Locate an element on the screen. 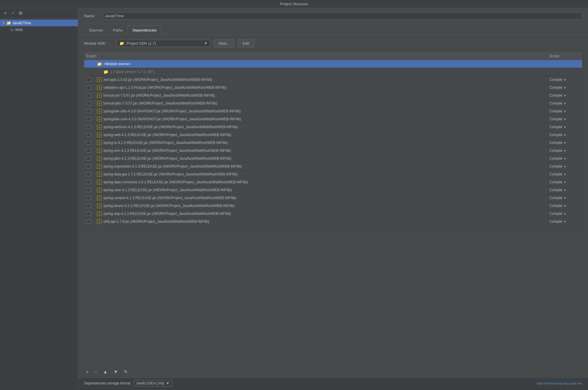 Image resolution: width=588 pixels, height=390 pixels. table-row: ≡spring-orm-4.1.3.RELEASE.jar (/WORK/Pro… is located at coordinates (333, 151).